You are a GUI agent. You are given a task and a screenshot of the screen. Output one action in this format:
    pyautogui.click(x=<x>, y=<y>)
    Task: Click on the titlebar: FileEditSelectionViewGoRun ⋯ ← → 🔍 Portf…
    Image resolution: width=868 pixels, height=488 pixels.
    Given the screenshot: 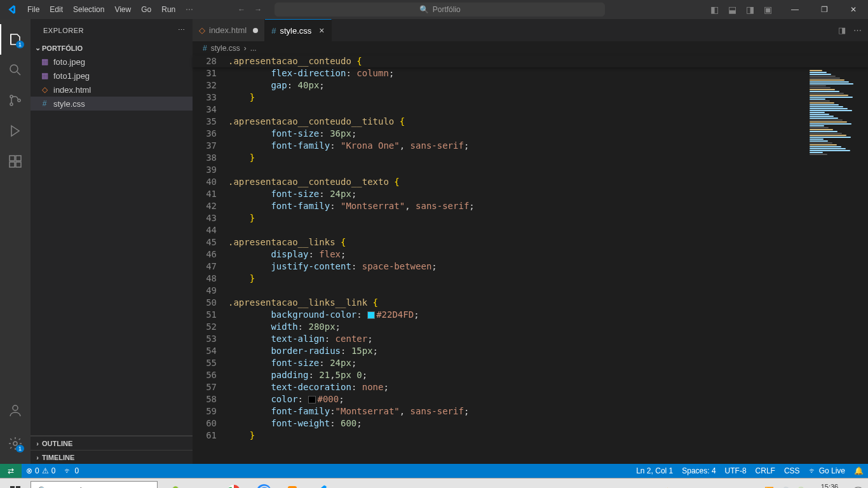 What is the action you would take?
    pyautogui.click(x=434, y=10)
    